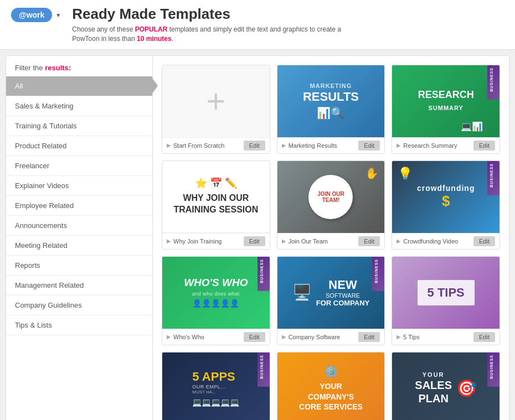 This screenshot has height=420, width=515. I want to click on footer-marketing: ▶ Marketing Results Edit, so click(331, 145).